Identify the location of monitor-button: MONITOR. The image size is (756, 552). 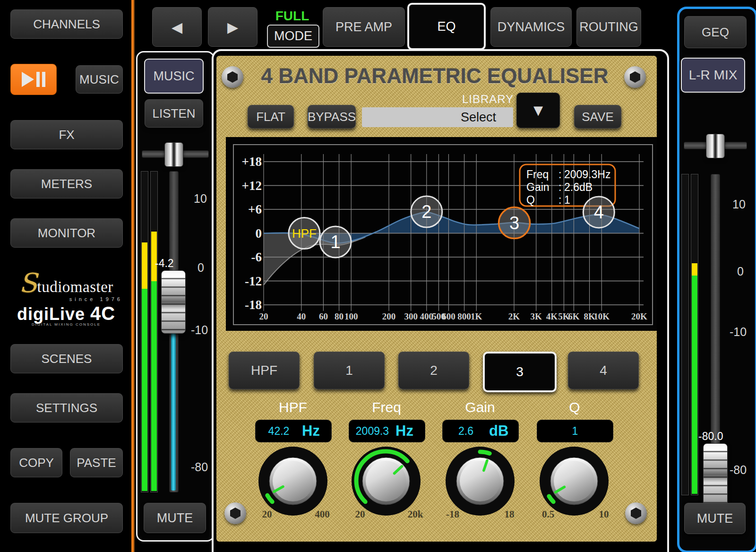
(67, 233).